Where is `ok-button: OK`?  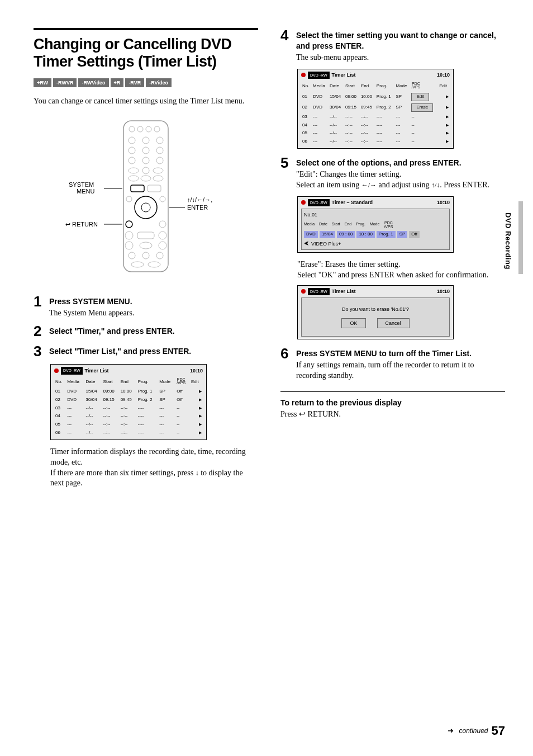 ok-button: OK is located at coordinates (353, 323).